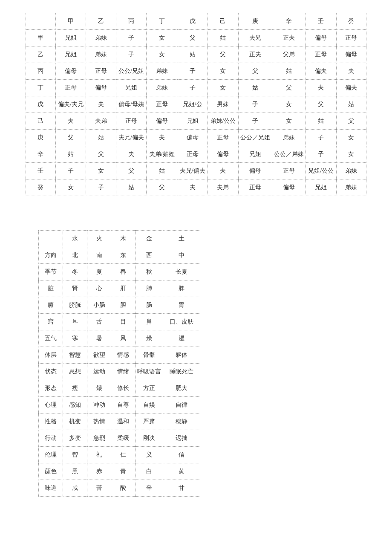 This screenshot has height=555, width=392. I want to click on table-cell: 癸, so click(351, 21).